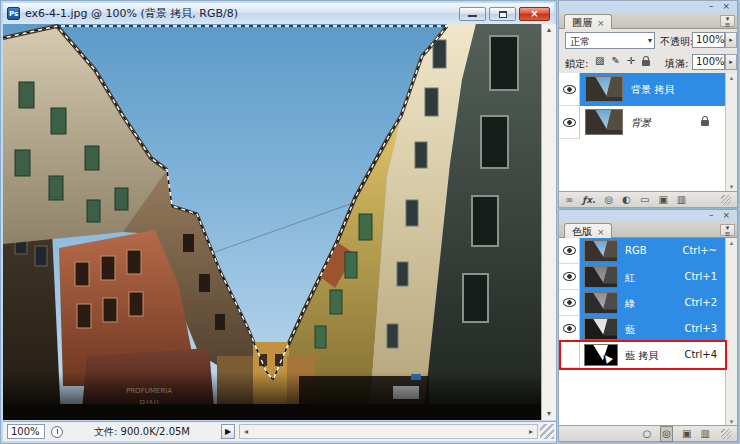 The height and width of the screenshot is (444, 740). What do you see at coordinates (472, 14) in the screenshot?
I see `minimize-button` at bounding box center [472, 14].